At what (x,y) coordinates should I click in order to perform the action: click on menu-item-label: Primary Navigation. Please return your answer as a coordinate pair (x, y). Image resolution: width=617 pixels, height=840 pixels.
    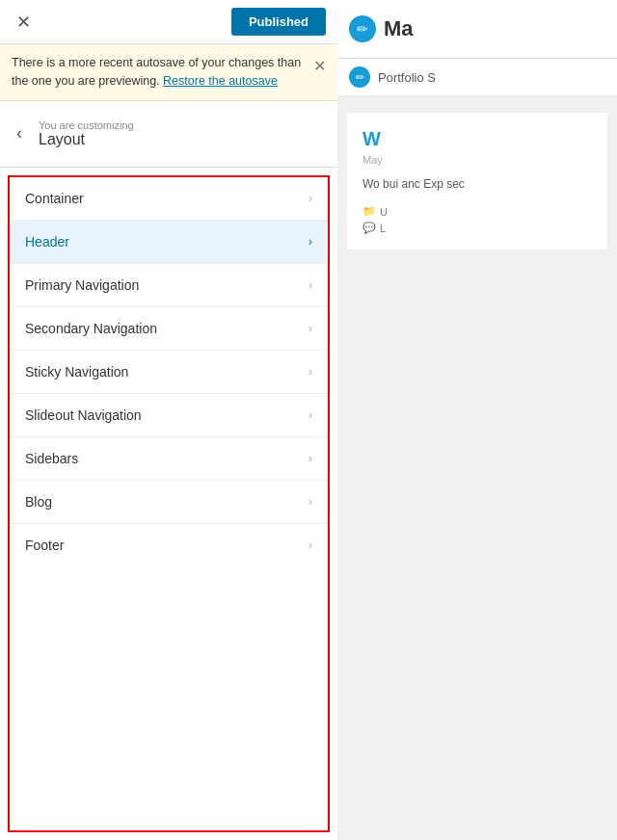
    Looking at the image, I should click on (82, 285).